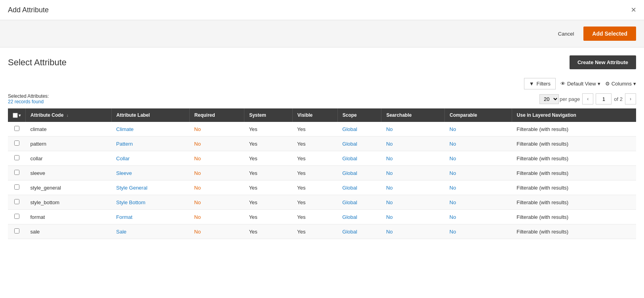 The width and height of the screenshot is (644, 298). Describe the element at coordinates (131, 203) in the screenshot. I see `attribute-label-link: Style Bottom` at that location.